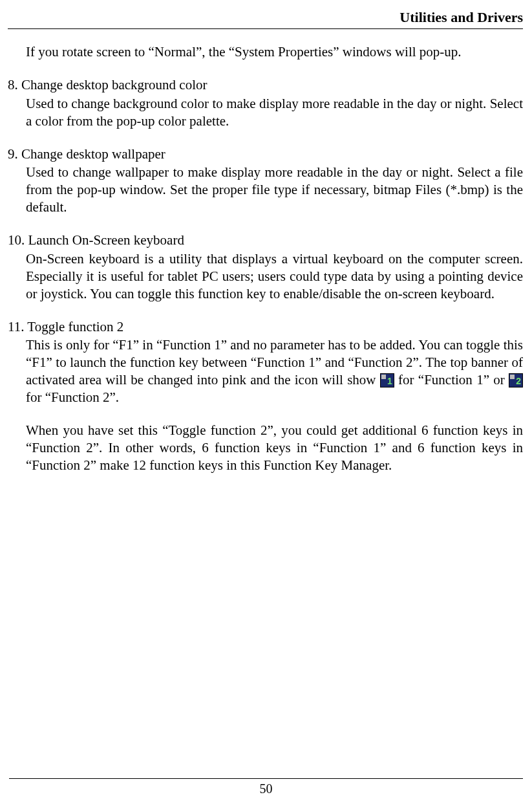 This screenshot has width=532, height=808. Describe the element at coordinates (274, 448) in the screenshot. I see `item-11-body-2: When you have set this “Toggle function …` at that location.